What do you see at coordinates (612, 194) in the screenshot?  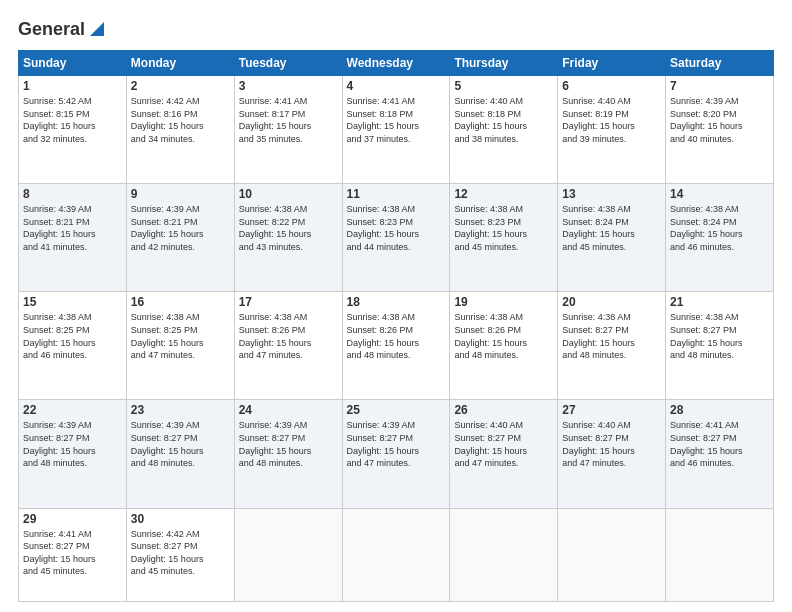 I see `day-number: 13` at bounding box center [612, 194].